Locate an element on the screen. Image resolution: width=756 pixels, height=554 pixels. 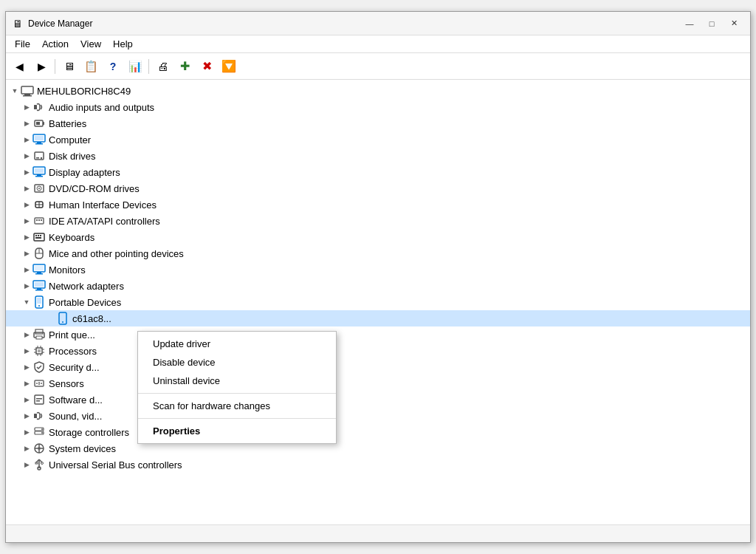
tree-item-system: ▶ System devices is located at coordinates (378, 448).